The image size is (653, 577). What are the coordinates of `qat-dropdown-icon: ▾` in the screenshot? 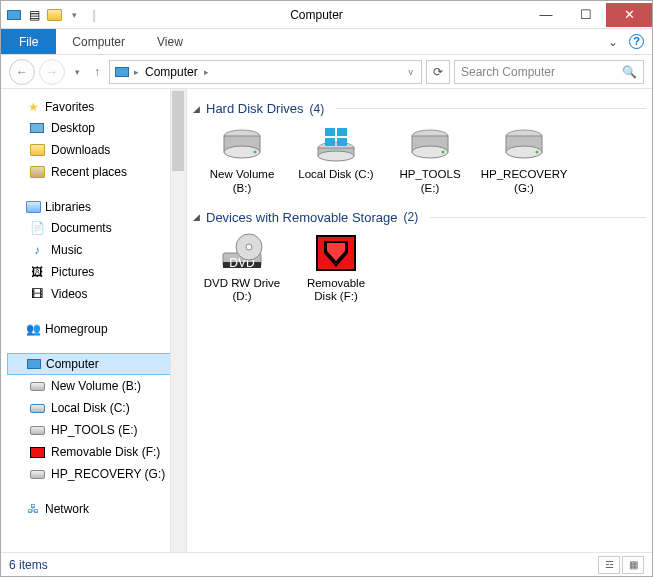 It's located at (74, 15).